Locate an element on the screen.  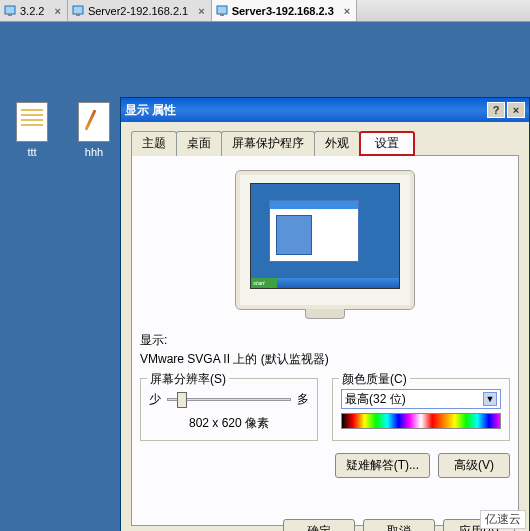
slider-max: 多 is located at coordinates (303, 400).